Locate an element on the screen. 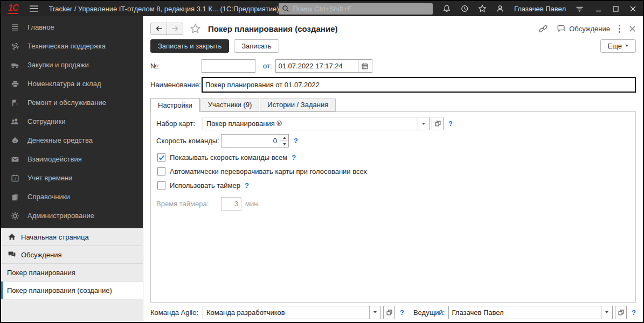 The width and height of the screenshot is (644, 323). tab-participants: Участники (9) is located at coordinates (230, 105).